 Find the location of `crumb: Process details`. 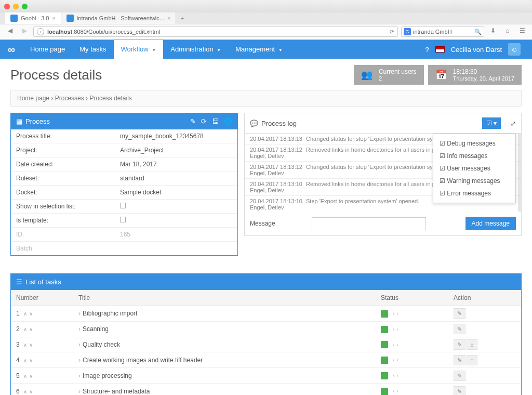

crumb: Process details is located at coordinates (110, 98).